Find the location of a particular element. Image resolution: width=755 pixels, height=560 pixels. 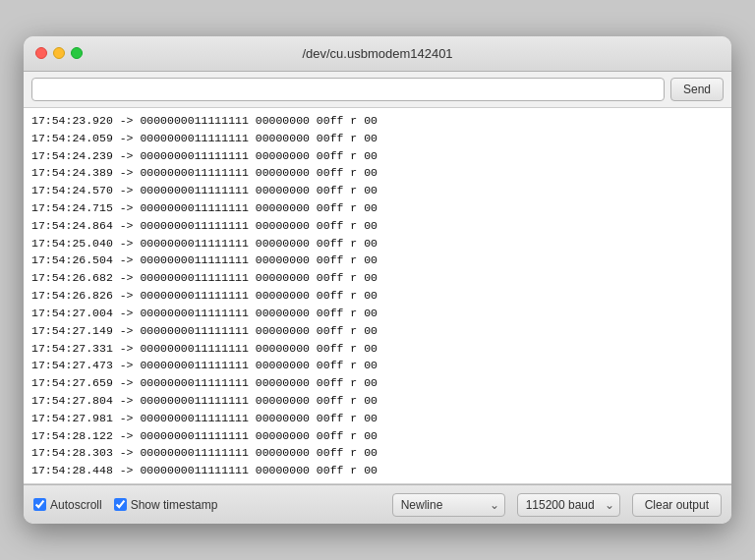

show-timestamp-label: Show timestamp is located at coordinates (175, 505).